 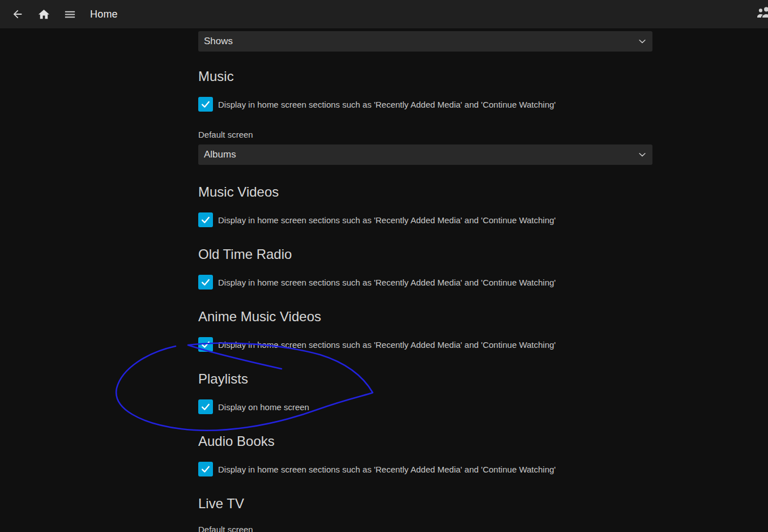 What do you see at coordinates (384, 14) in the screenshot?
I see `top-app-bar: Home` at bounding box center [384, 14].